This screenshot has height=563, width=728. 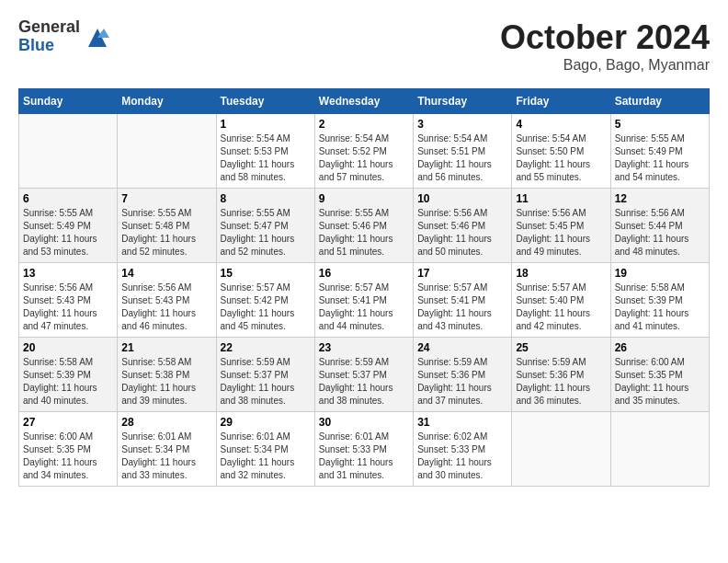 What do you see at coordinates (364, 422) in the screenshot?
I see `day-number: 30` at bounding box center [364, 422].